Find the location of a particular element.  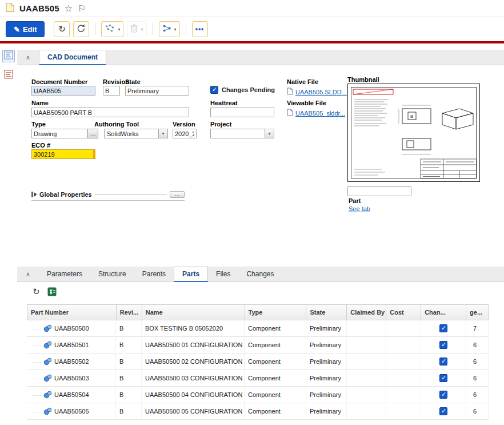

native-file-link: UAAB505.SLDD... is located at coordinates (321, 92).